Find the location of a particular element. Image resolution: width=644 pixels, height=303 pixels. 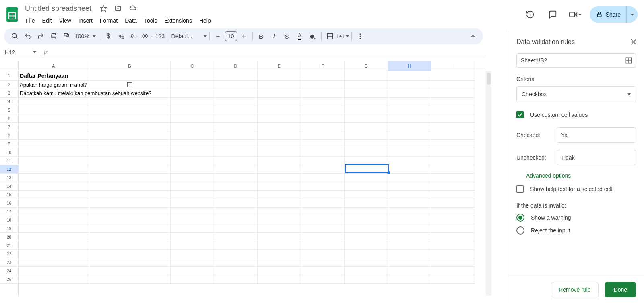

col-header-H: H is located at coordinates (410, 66).